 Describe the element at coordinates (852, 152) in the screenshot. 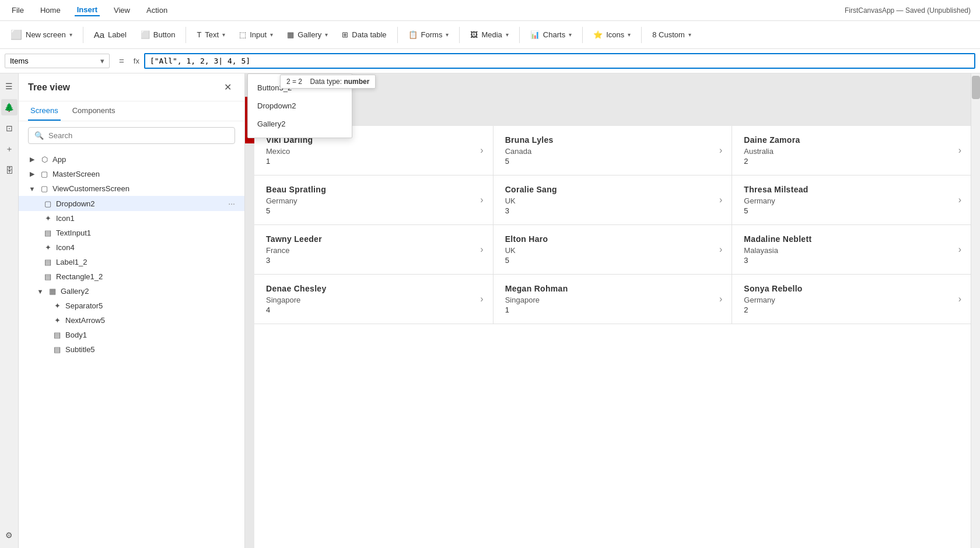

I see `gallery-country: Australia` at that location.